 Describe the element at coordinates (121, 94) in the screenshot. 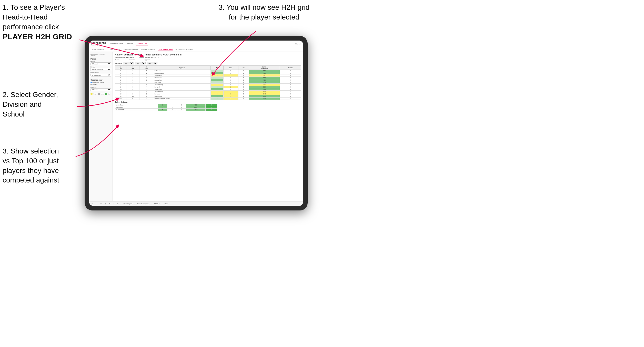

I see `table-cell: 18` at that location.